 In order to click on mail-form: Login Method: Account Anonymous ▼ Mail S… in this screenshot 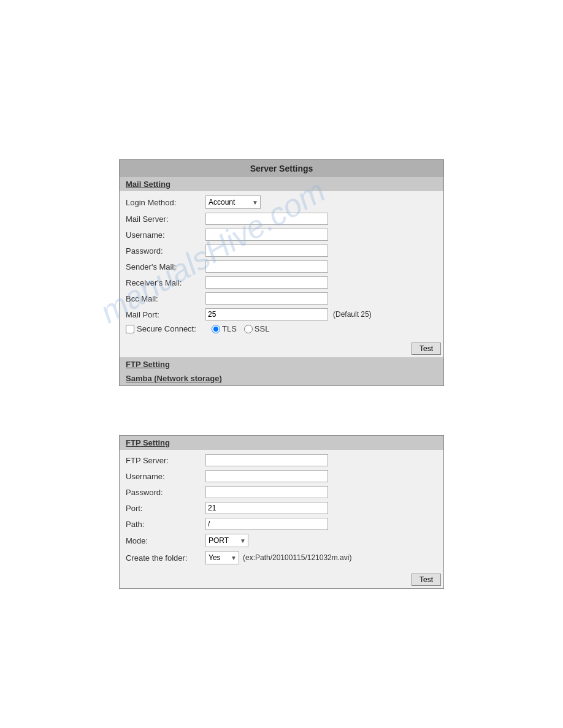, I will do `click(282, 266)`.